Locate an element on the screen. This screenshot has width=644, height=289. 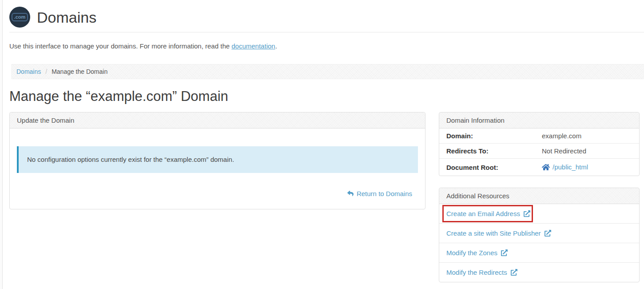
breadcrumb-domains-link: Domains is located at coordinates (28, 72).